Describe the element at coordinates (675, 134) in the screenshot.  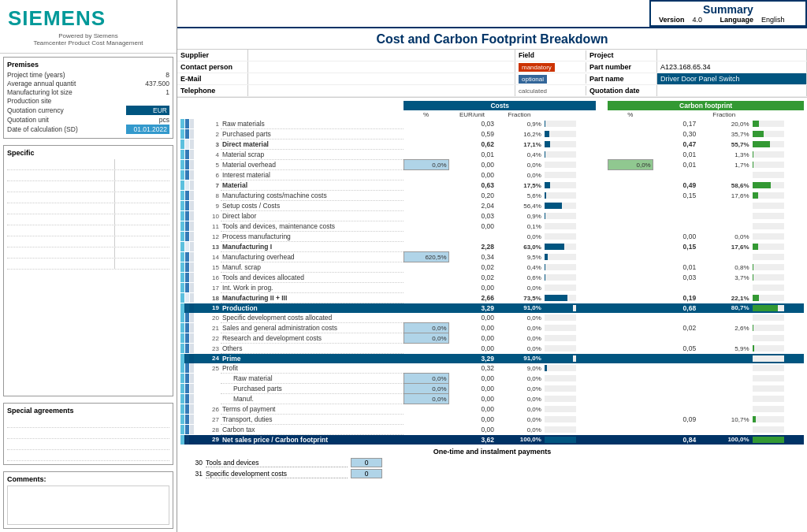
I see `carbon-value: 0,30` at that location.